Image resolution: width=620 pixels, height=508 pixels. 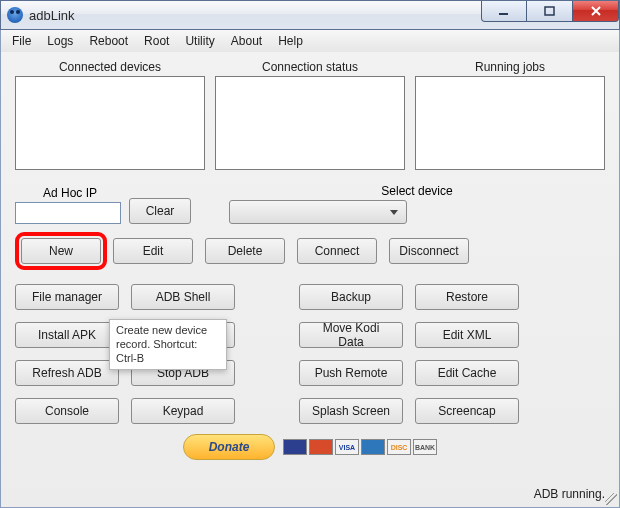 What do you see at coordinates (68, 213) in the screenshot?
I see `adhoc-ip-input` at bounding box center [68, 213].